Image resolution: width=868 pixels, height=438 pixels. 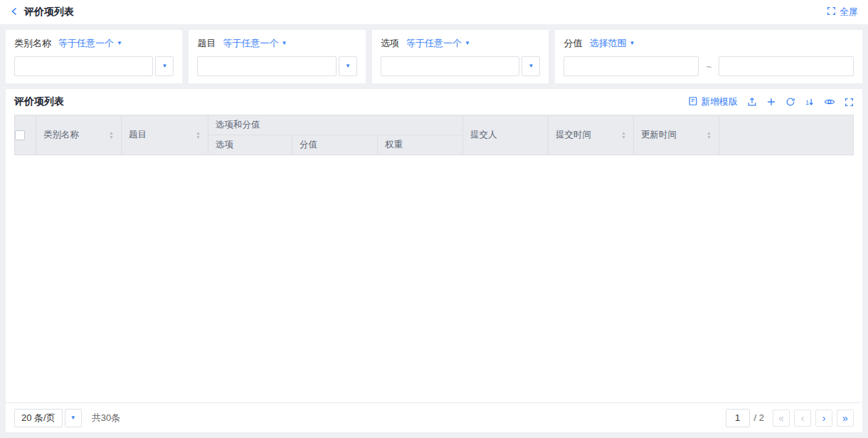 What do you see at coordinates (790, 102) in the screenshot?
I see `refresh-button` at bounding box center [790, 102].